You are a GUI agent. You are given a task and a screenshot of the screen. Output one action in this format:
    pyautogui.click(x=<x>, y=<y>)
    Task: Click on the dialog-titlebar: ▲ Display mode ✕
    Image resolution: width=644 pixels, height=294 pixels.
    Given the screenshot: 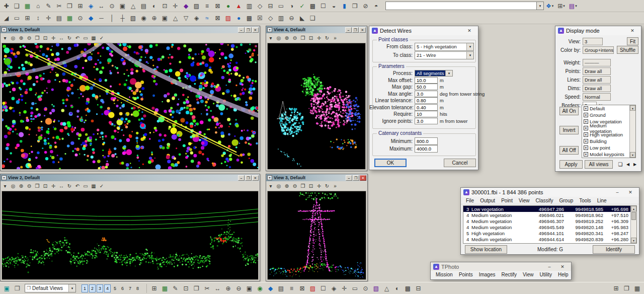 What is the action you would take?
    pyautogui.click(x=598, y=31)
    